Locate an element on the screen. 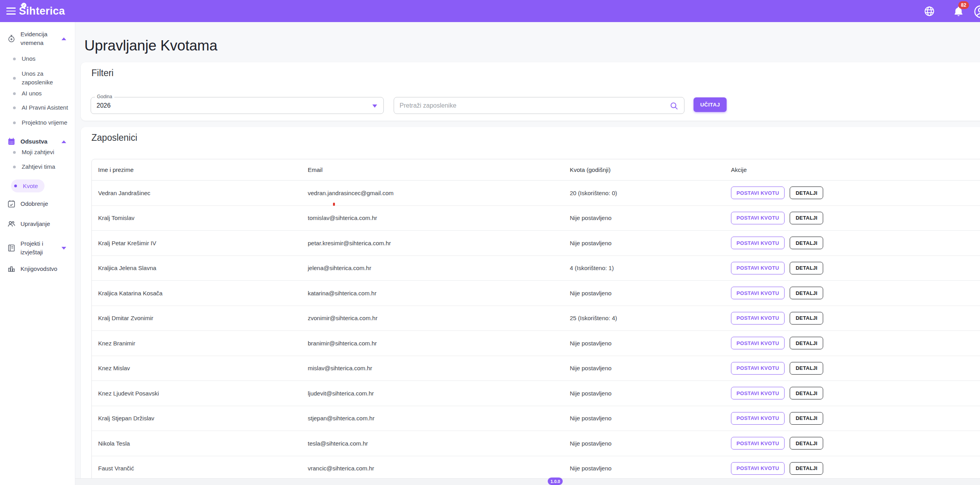 This screenshot has width=980, height=485. sidebar-item-label: Evidencija vremena is located at coordinates (40, 39).